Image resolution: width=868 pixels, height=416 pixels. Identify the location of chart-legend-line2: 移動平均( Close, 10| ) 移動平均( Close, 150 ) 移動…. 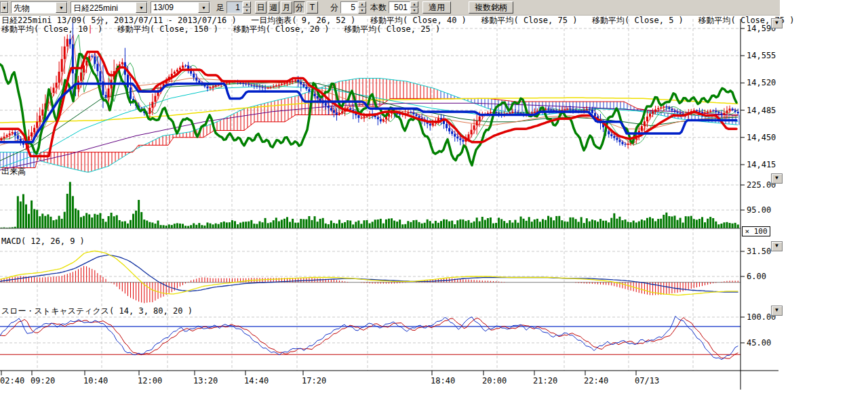
(221, 30).